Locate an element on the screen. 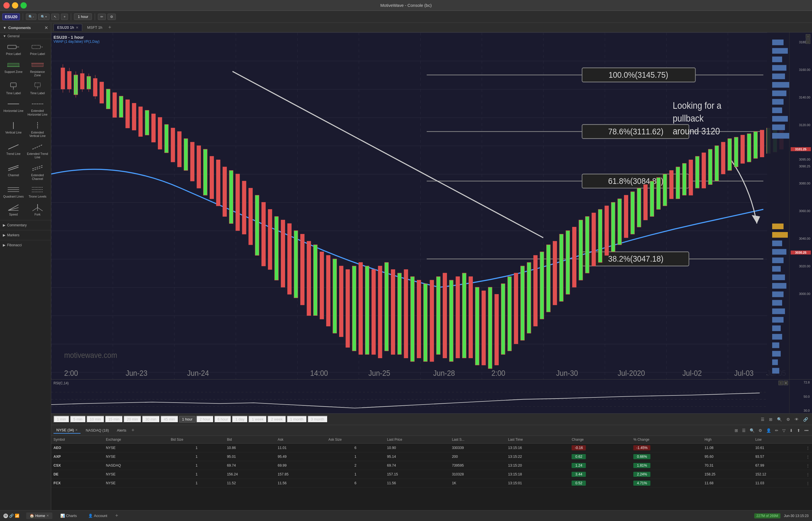 This screenshot has height=521, width=812. sidebar-item-fork: Fork is located at coordinates (38, 210).